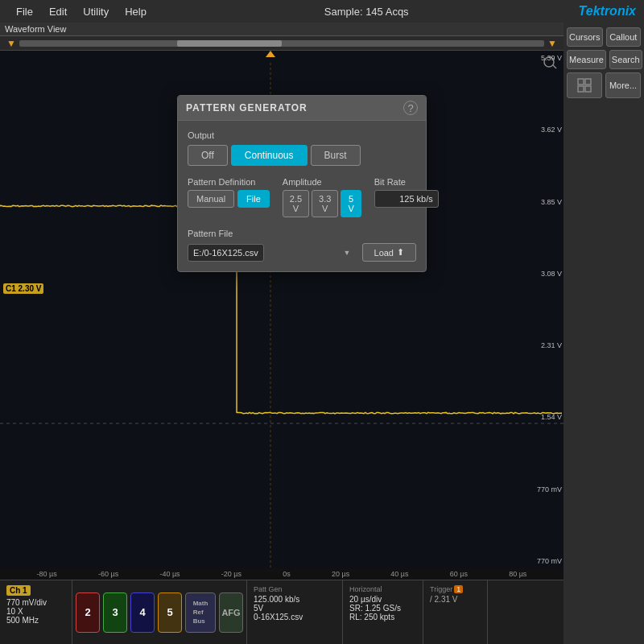  I want to click on file-row: E:/0-16X125.csv Load ⬆, so click(302, 253).